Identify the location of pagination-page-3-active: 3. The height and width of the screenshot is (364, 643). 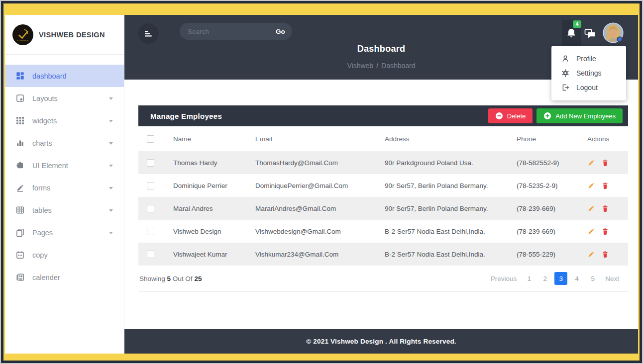
(561, 278).